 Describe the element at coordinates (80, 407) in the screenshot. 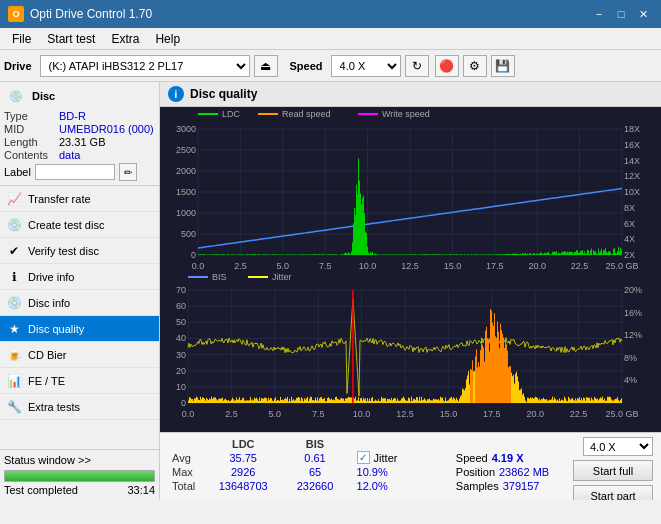

I see `sidebar-item-extra-tests: 🔧 Extra tests` at that location.